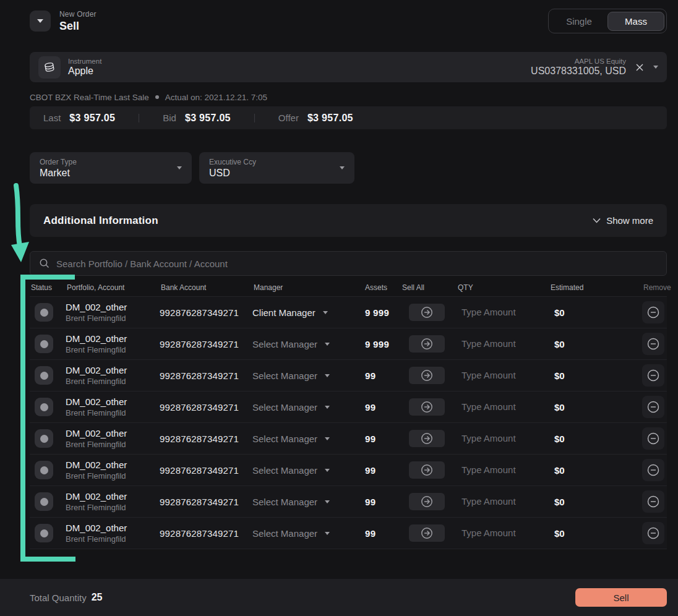 The image size is (678, 616). What do you see at coordinates (85, 61) in the screenshot?
I see `instrument-label: Instrument` at bounding box center [85, 61].